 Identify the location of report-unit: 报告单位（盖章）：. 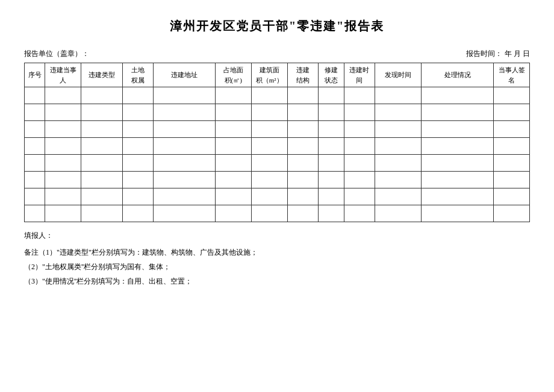
(57, 54).